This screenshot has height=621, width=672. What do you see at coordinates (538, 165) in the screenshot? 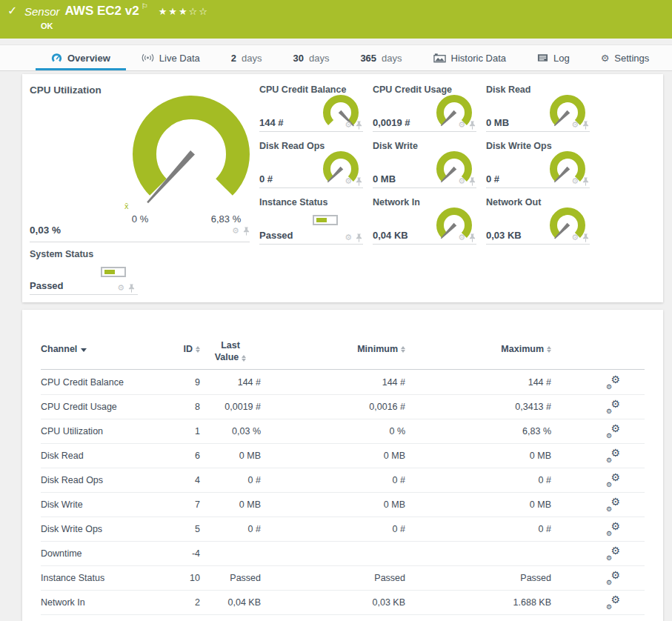
I see `channel-tile: Disk Write Ops 0 # ⚙` at bounding box center [538, 165].